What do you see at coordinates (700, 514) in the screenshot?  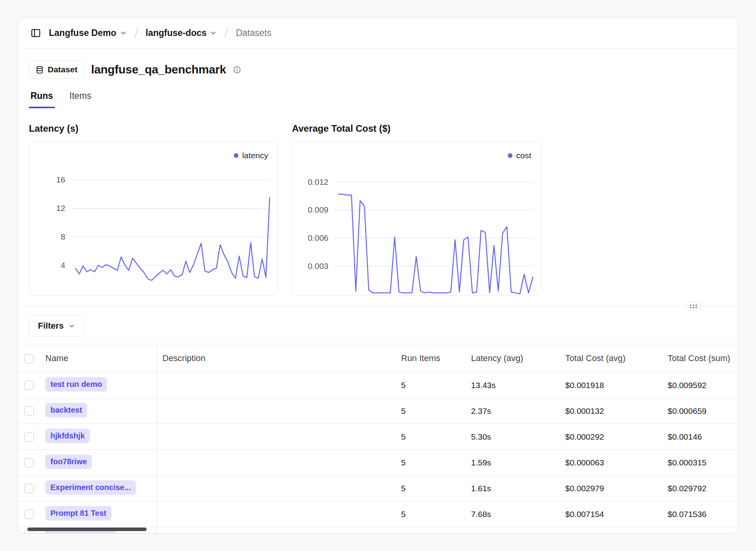 I see `cell-total-cost-sum: $0.071536` at bounding box center [700, 514].